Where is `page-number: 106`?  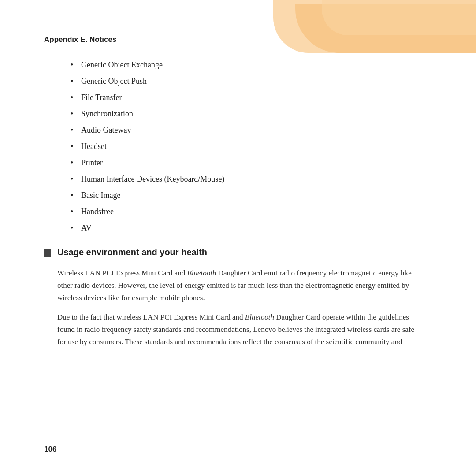 page-number: 106 is located at coordinates (50, 450).